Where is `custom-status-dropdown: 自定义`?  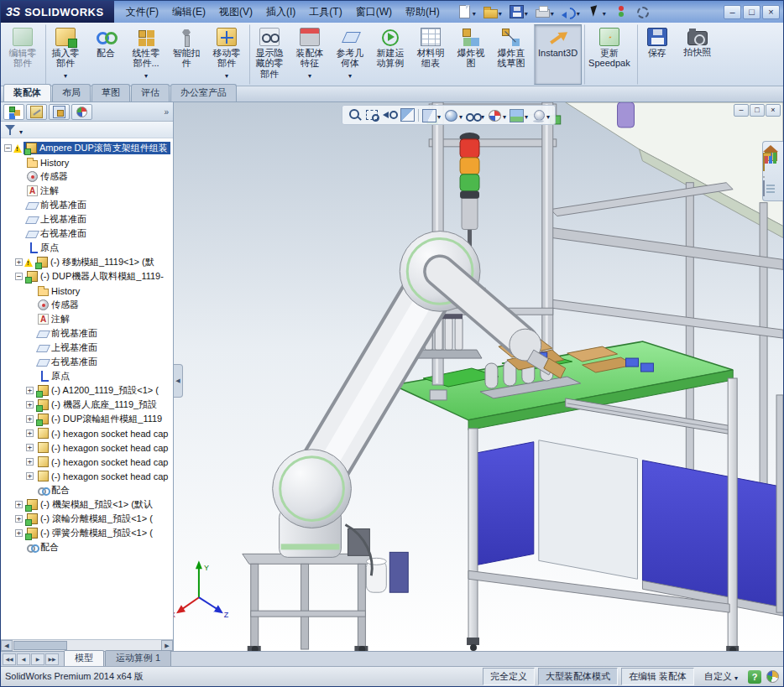 custom-status-dropdown: 自定义 is located at coordinates (721, 676).